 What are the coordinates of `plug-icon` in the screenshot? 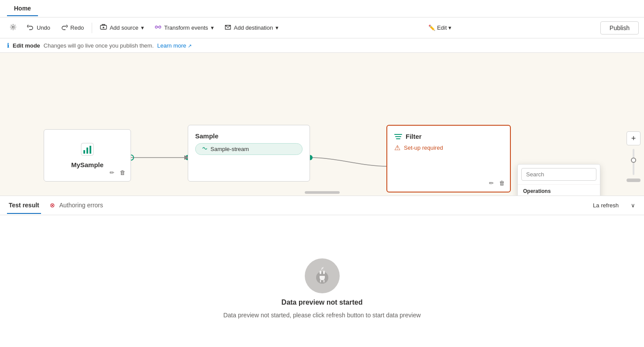 It's located at (322, 276).